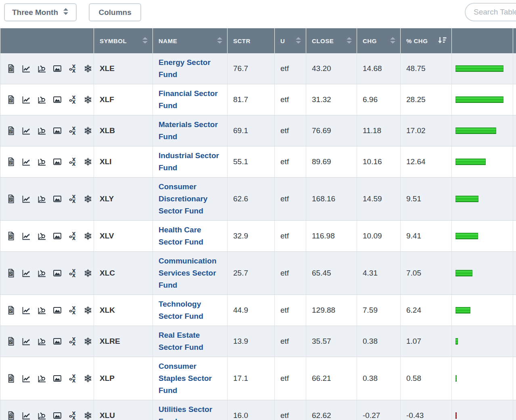 This screenshot has width=516, height=420. Describe the element at coordinates (491, 12) in the screenshot. I see `search-input` at that location.